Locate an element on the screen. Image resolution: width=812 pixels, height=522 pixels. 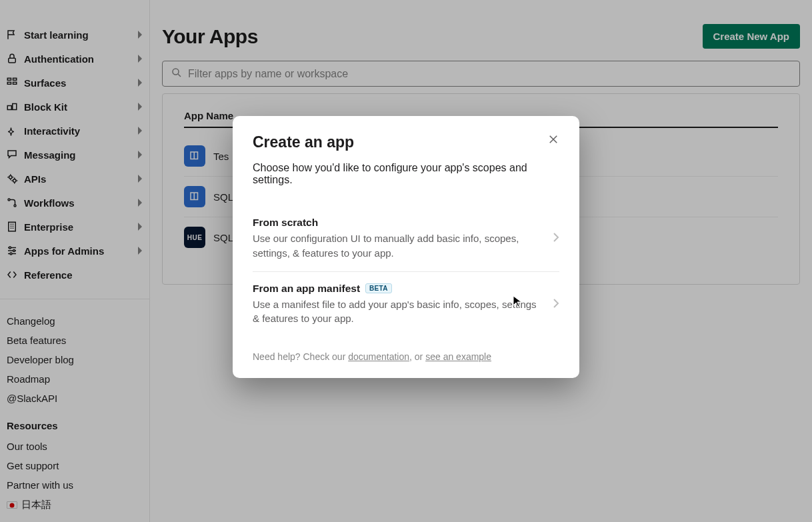
option-subtitle: Use a manifest file to add your app's ba… is located at coordinates (396, 312).